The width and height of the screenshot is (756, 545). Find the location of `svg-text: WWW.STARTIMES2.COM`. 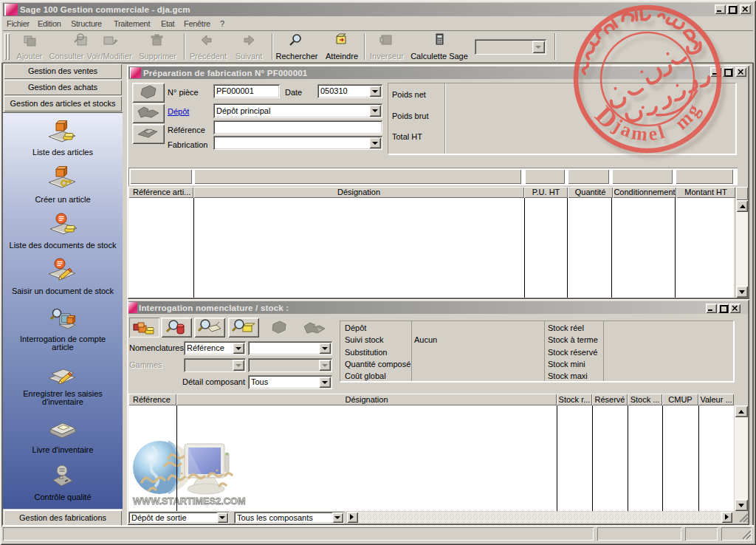

svg-text: WWW.STARTIMES2.COM is located at coordinates (189, 501).